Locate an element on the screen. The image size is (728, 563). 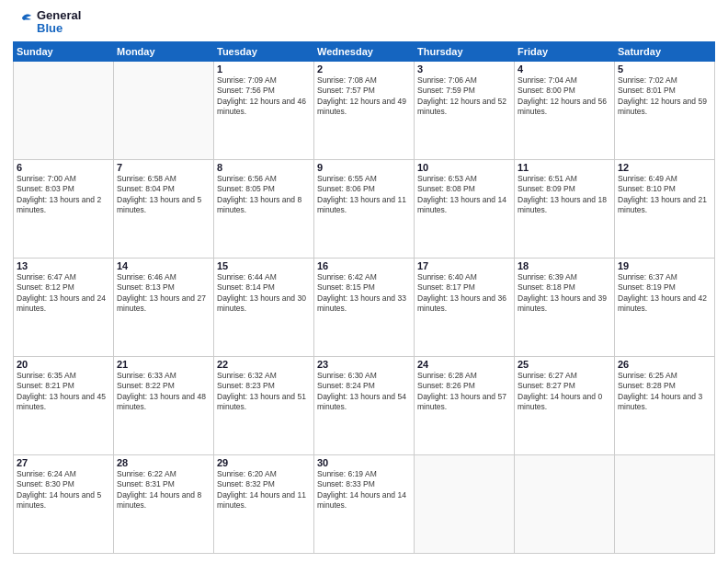
day-info: Sunrise: 6:28 AMSunset: 8:26 PMDaylight:… is located at coordinates (464, 392).